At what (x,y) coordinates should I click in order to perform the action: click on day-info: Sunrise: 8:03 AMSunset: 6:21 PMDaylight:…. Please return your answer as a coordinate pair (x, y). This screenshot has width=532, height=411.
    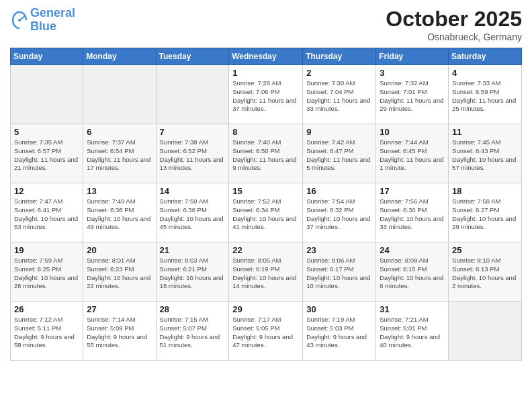
    Looking at the image, I should click on (193, 274).